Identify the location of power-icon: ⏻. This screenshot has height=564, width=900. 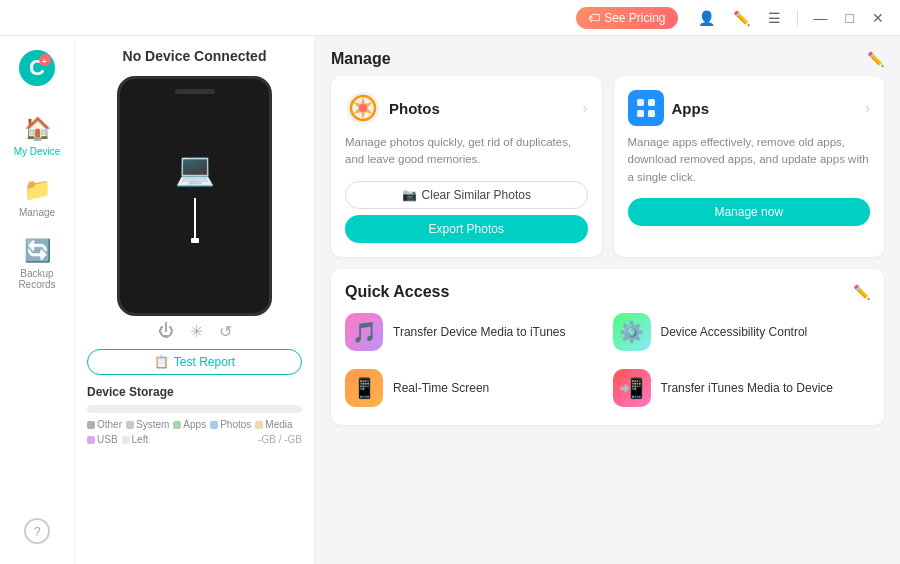
(166, 332).